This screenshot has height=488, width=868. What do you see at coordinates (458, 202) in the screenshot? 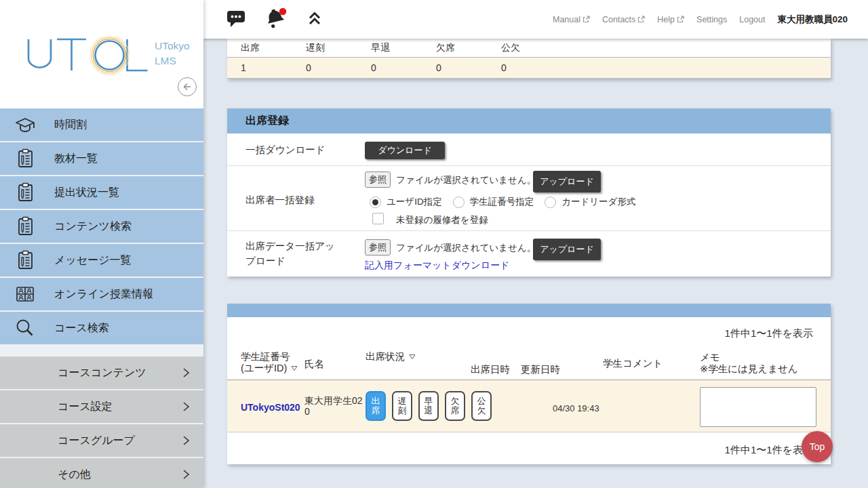
I see `radio-student-no` at bounding box center [458, 202].